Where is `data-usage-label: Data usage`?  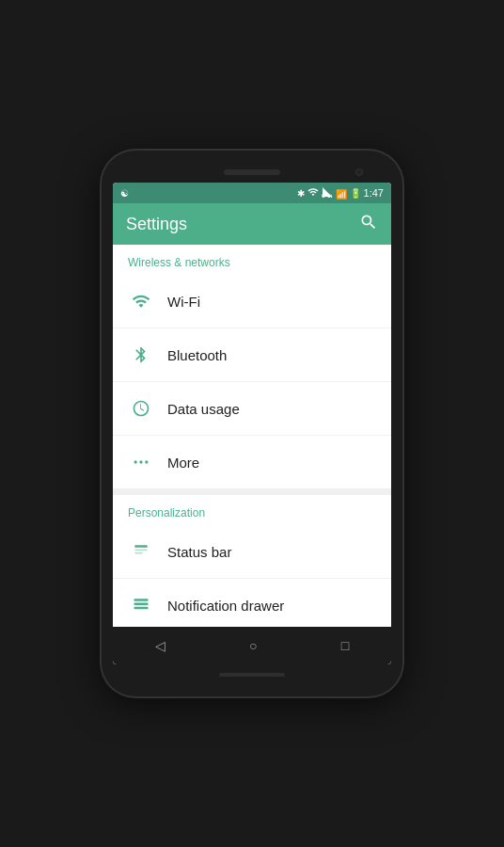
data-usage-label: Data usage is located at coordinates (203, 408).